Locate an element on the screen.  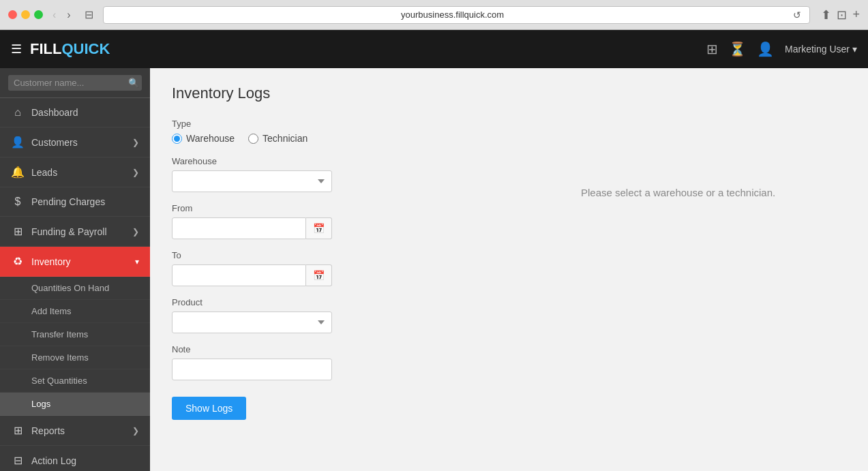
warehouse-row: Warehouse is located at coordinates (252, 174).